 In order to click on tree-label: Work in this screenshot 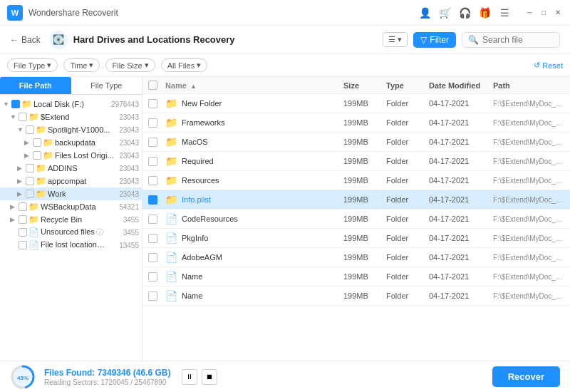, I will do `click(57, 194)`.